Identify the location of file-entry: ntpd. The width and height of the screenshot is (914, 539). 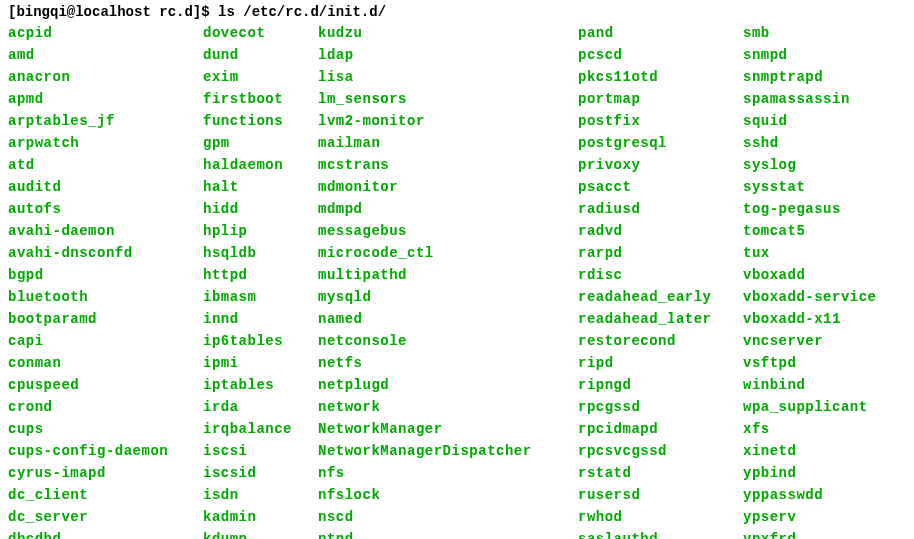
(448, 534).